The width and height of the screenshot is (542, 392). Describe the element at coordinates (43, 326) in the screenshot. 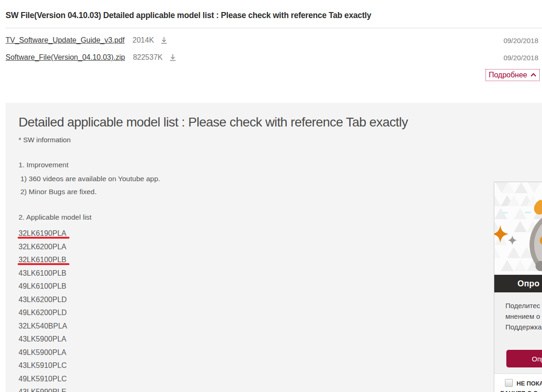

I see `model-item: 32LK540BPLA` at that location.